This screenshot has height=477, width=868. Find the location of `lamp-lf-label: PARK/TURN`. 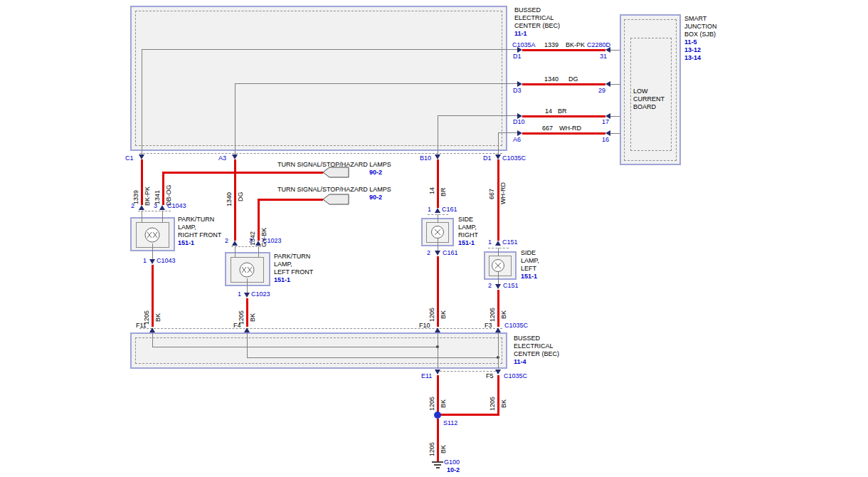

lamp-lf-label: PARK/TURN is located at coordinates (292, 256).